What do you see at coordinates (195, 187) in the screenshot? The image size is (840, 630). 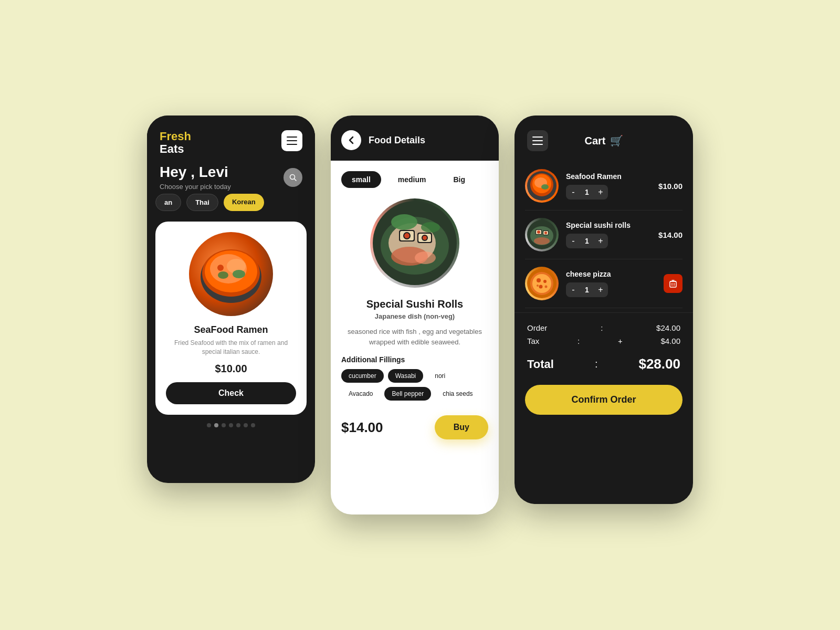 I see `subtext: Choose your pick today` at bounding box center [195, 187].